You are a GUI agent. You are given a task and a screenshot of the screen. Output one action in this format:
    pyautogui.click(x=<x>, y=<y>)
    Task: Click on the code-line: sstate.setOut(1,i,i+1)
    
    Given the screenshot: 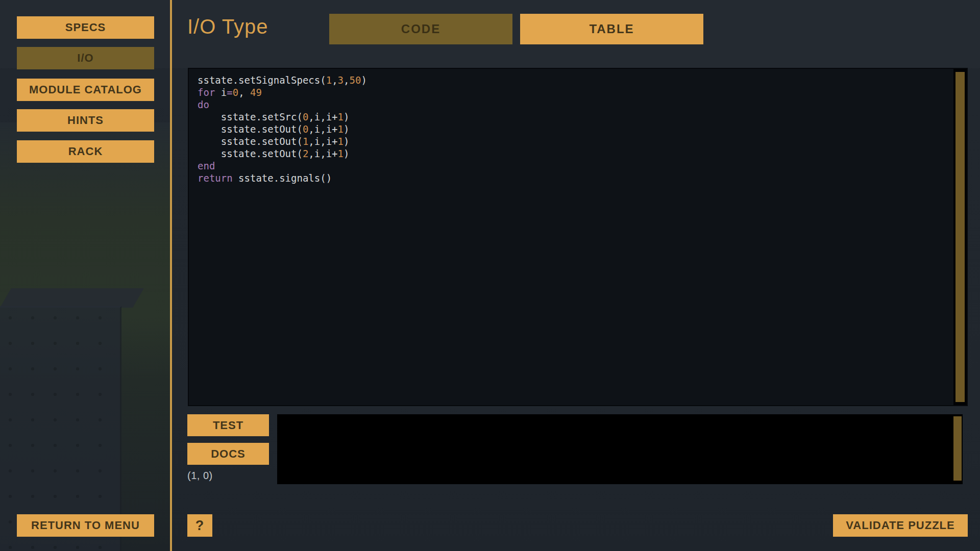 What is the action you would take?
    pyautogui.click(x=574, y=141)
    